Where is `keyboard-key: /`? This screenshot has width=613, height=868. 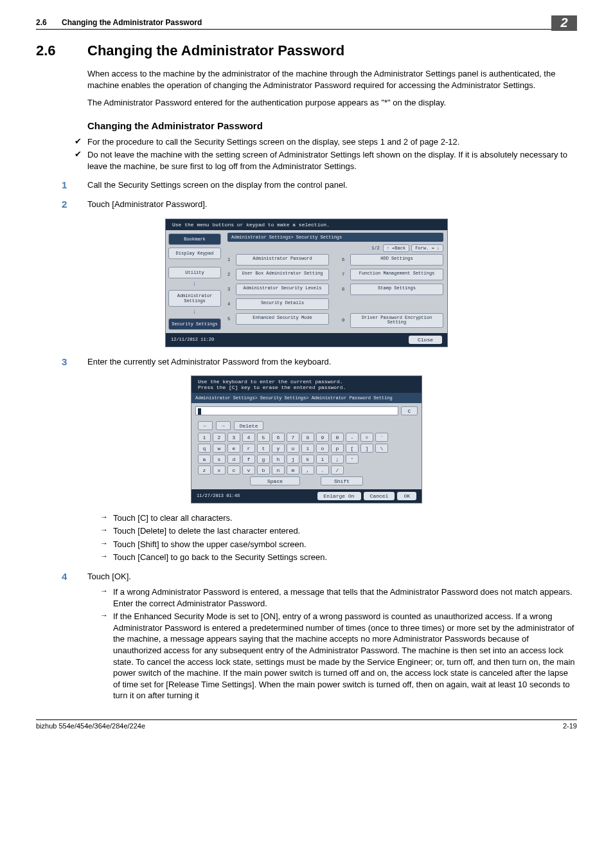
keyboard-key: / is located at coordinates (337, 470).